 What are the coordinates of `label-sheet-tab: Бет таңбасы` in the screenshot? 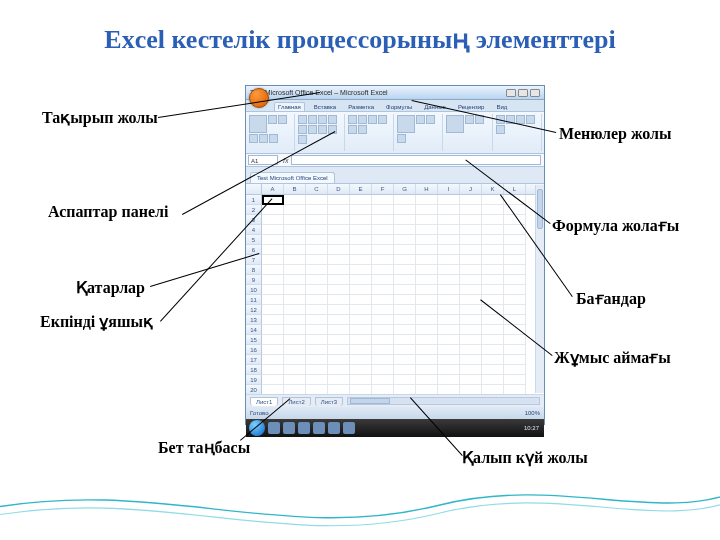 It's located at (204, 448).